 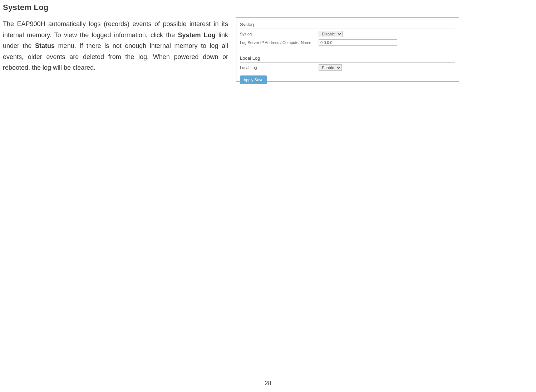 I want to click on syslog-label: Syslog, so click(x=279, y=34).